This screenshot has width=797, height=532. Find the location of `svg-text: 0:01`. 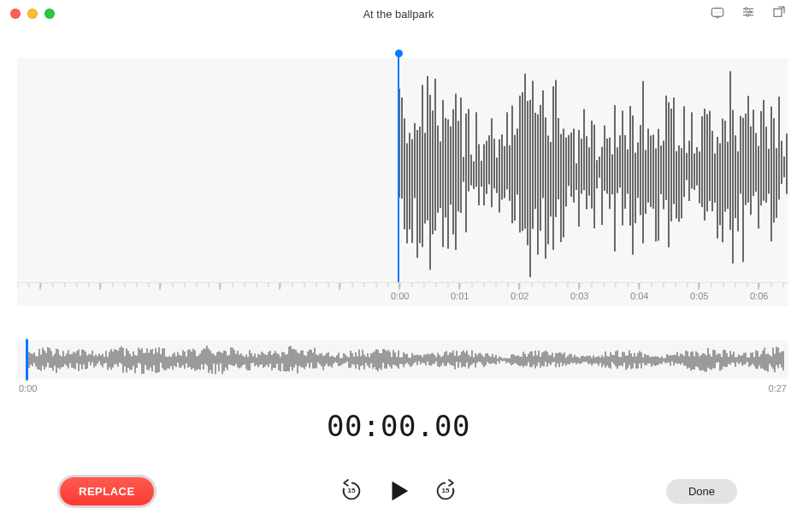

svg-text: 0:01 is located at coordinates (460, 296).